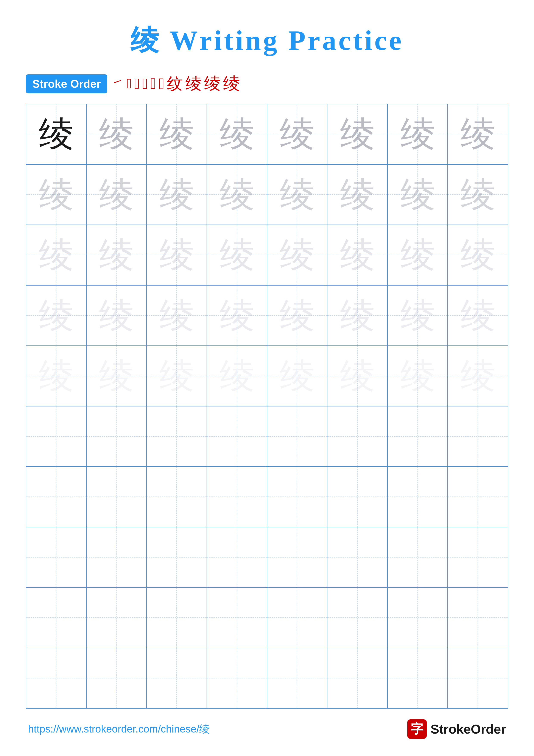 Image resolution: width=534 pixels, height=756 pixels. What do you see at coordinates (418, 315) in the screenshot?
I see `grid-cell-4-7: 绫` at bounding box center [418, 315].